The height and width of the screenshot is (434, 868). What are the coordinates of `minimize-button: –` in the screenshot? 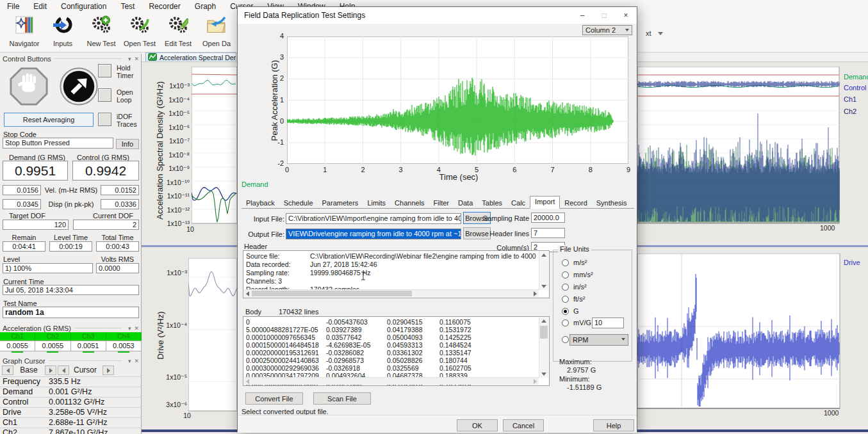 It's located at (582, 15).